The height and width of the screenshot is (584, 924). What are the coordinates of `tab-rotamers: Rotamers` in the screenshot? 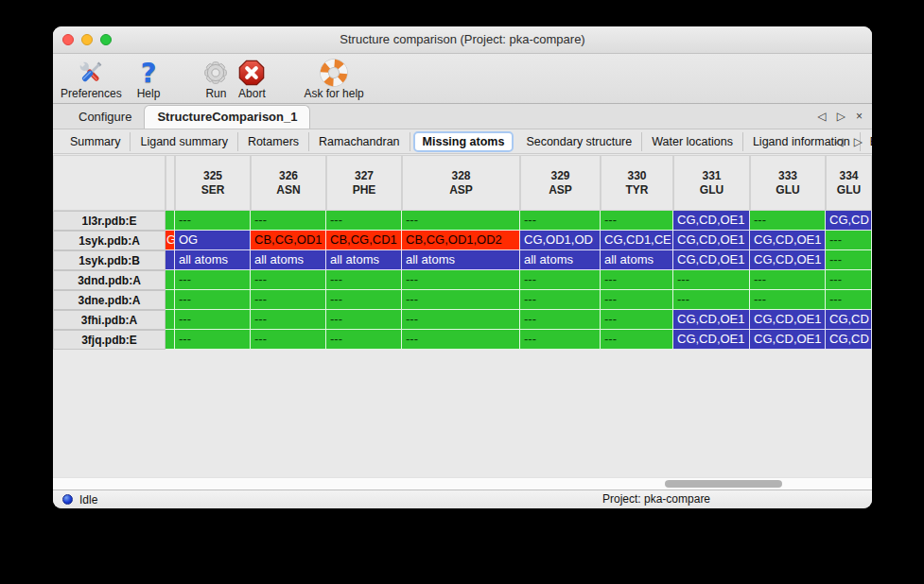 It's located at (274, 142).